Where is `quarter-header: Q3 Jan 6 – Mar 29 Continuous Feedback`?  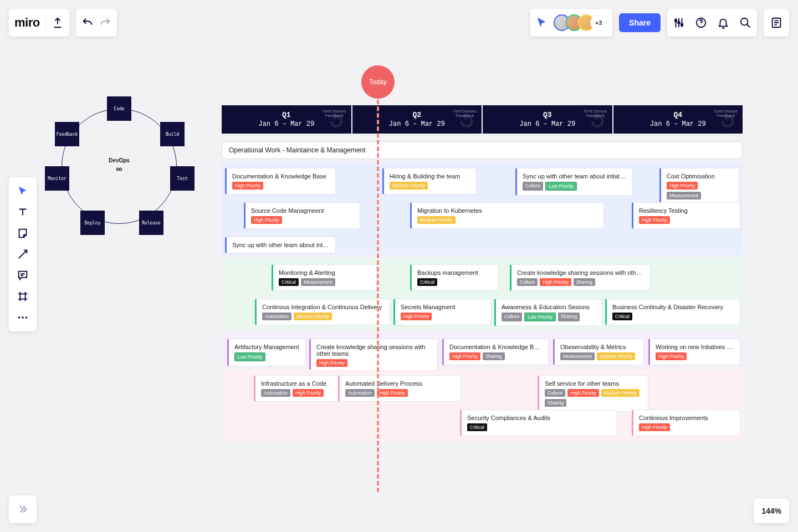
quarter-header: Q3 Jan 6 – Mar 29 Continuous Feedback is located at coordinates (548, 120).